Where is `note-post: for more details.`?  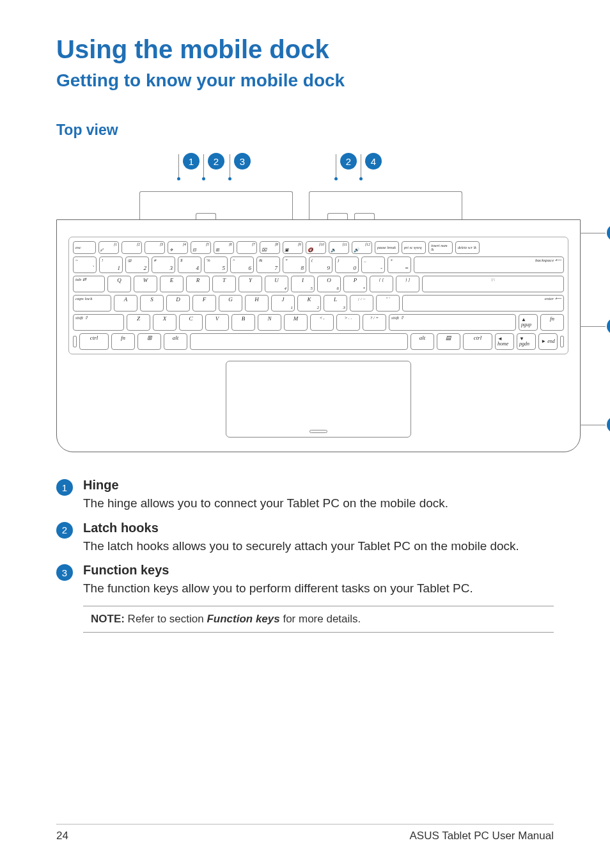 note-post: for more details. is located at coordinates (321, 619).